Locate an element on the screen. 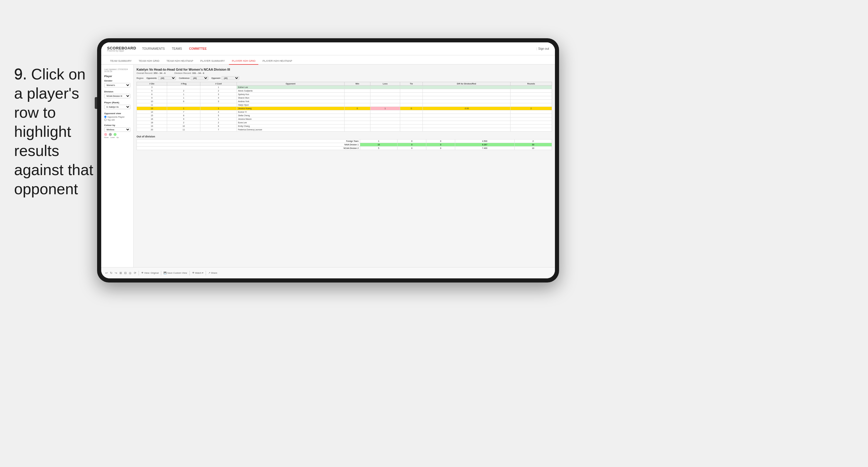  table-row: 15 8 5 Stella Cheng is located at coordinates (344, 116).